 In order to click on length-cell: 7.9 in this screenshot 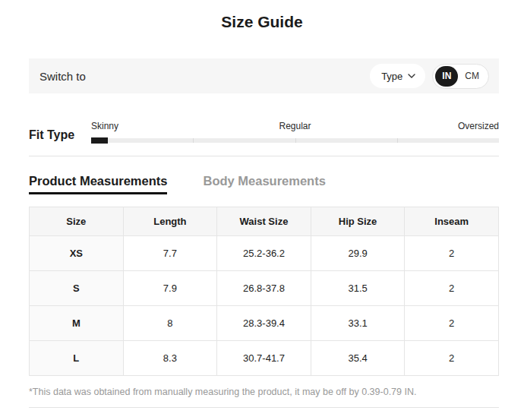, I will do `click(170, 289)`.